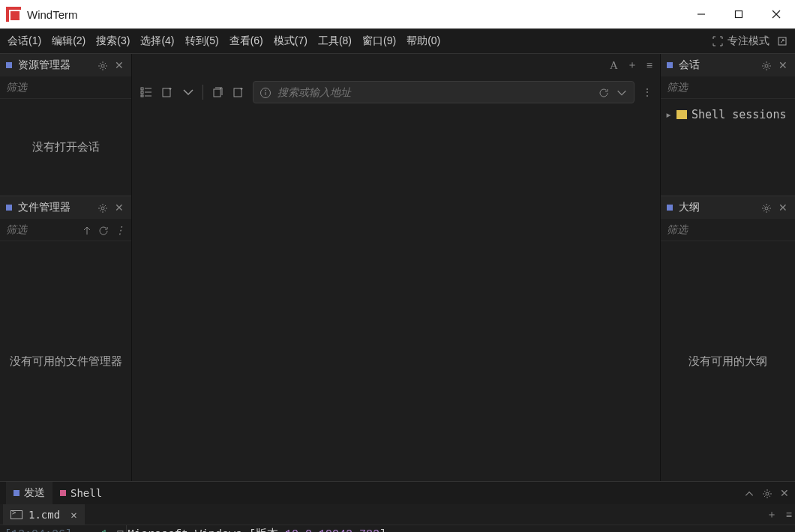 Image resolution: width=795 pixels, height=532 pixels. Describe the element at coordinates (380, 41) in the screenshot. I see `menu-window: 窗口(9)` at that location.